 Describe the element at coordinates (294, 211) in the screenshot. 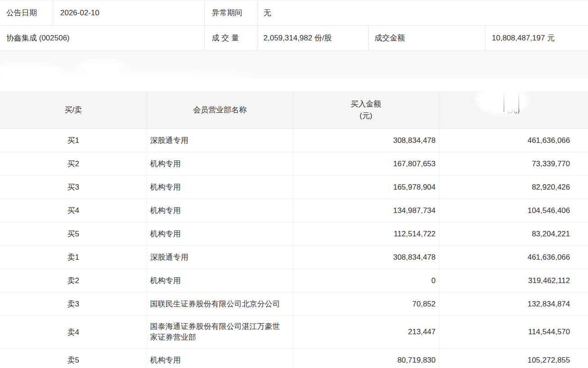

I see `table-row: 买4 机构专用 134,987,734 104,546,406` at that location.